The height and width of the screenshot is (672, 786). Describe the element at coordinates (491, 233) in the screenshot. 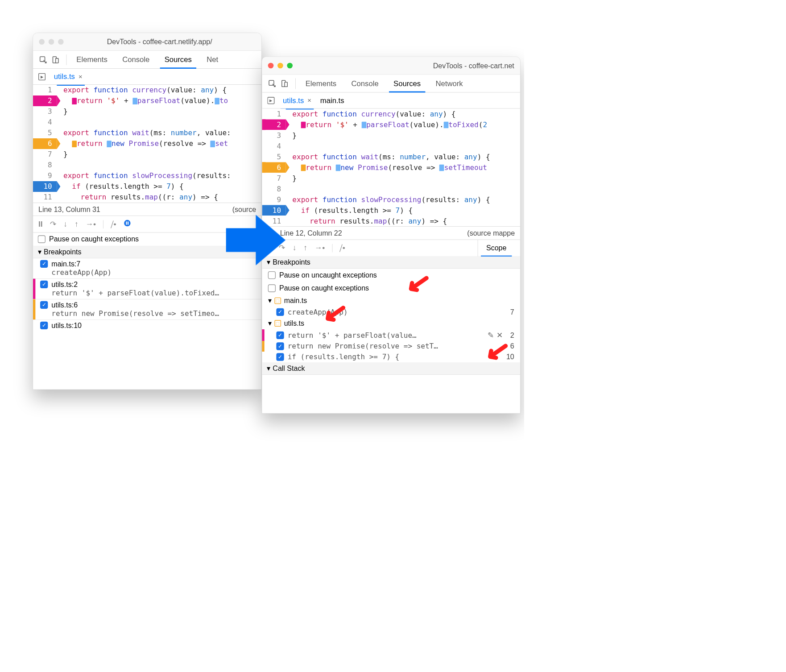

I see `source-info: (source mappe` at that location.